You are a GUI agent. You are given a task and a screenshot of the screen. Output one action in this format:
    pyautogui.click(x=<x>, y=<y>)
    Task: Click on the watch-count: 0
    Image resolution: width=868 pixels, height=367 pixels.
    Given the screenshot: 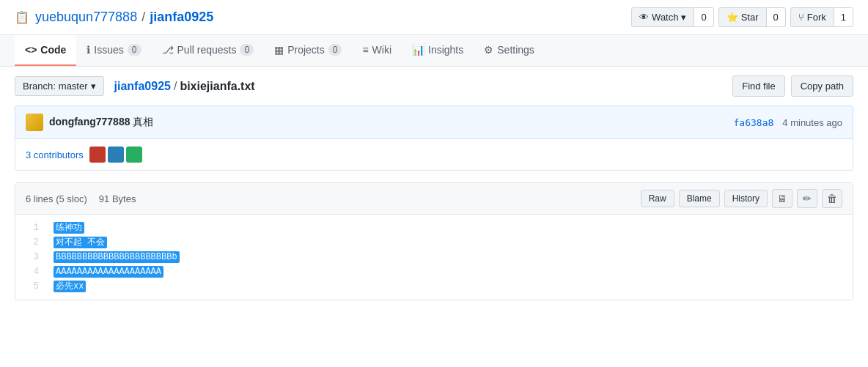 What is the action you would take?
    pyautogui.click(x=704, y=18)
    